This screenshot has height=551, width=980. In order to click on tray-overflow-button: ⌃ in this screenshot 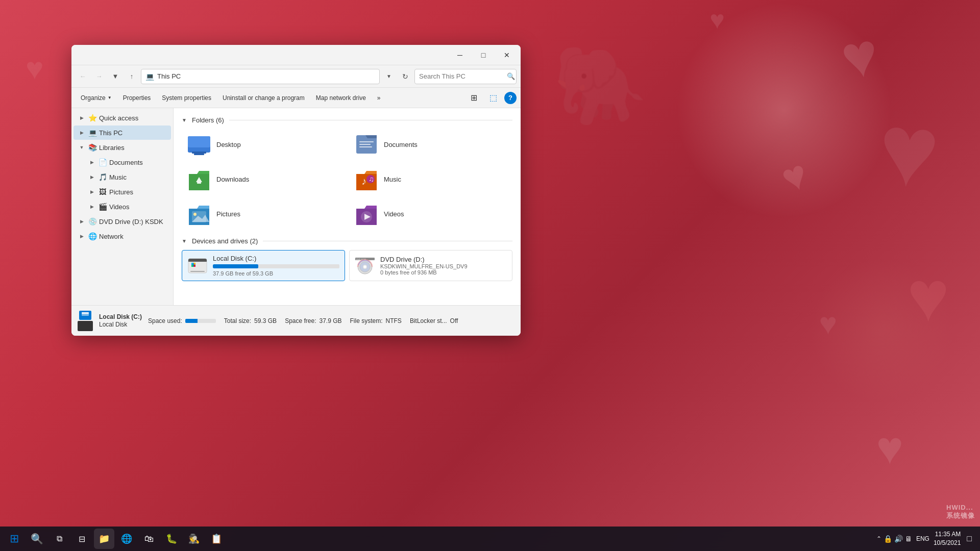, I will do `click(879, 539)`.